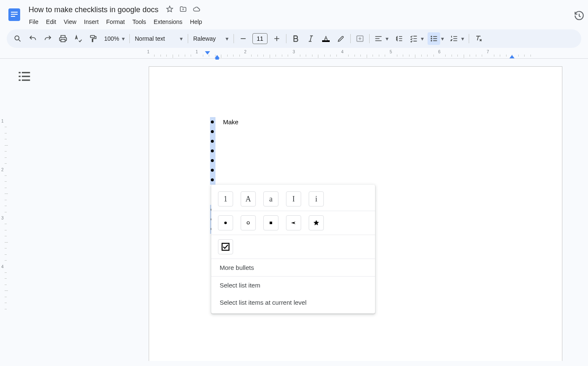 The height and width of the screenshot is (366, 588). Describe the element at coordinates (139, 22) in the screenshot. I see `menu-tools: Tools` at that location.